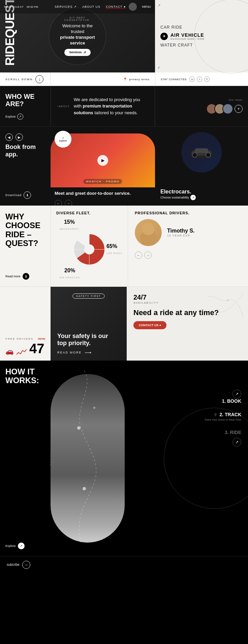 The width and height of the screenshot is (248, 644). Describe the element at coordinates (25, 246) in the screenshot. I see `why-left: WHY CHOOSE RIDE – QUEST? Read more ⬇` at that location.